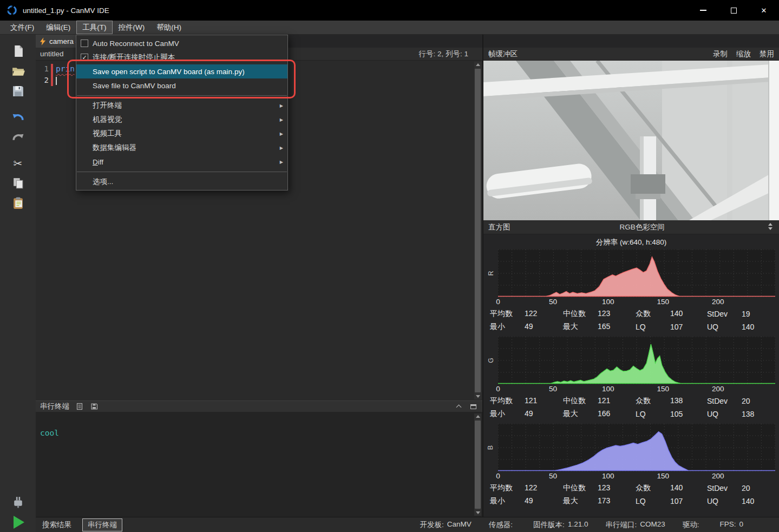 The width and height of the screenshot is (779, 532). I want to click on disable-button: 禁用, so click(767, 54).